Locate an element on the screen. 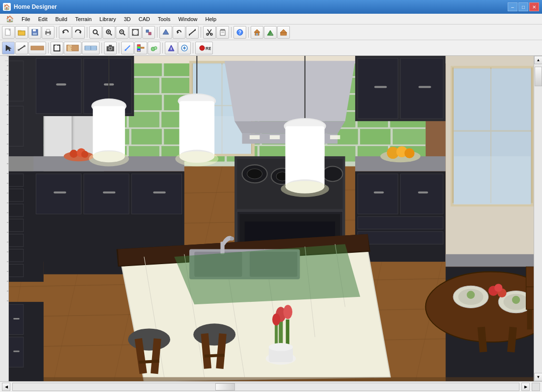 The image size is (542, 392). measure-button is located at coordinates (192, 32).